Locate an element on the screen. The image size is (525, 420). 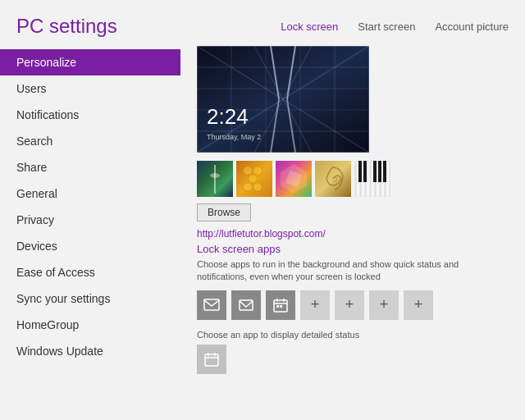
sidebar-item-general: General is located at coordinates (90, 194).